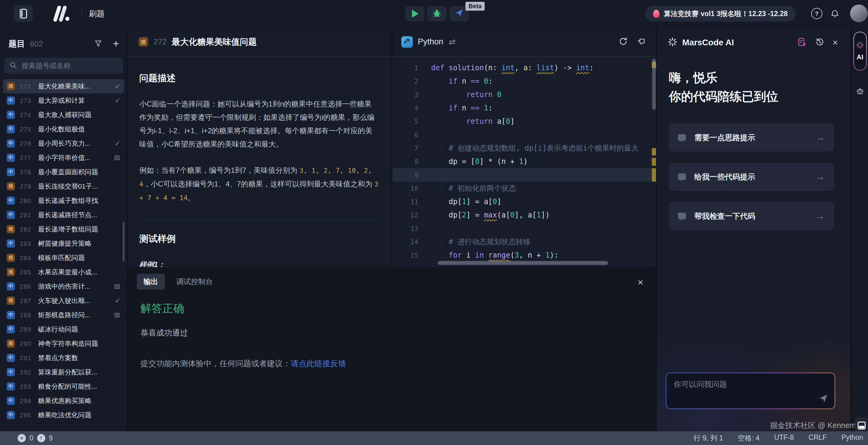 The image size is (868, 445). Describe the element at coordinates (13, 66) in the screenshot. I see `search-icon` at that location.